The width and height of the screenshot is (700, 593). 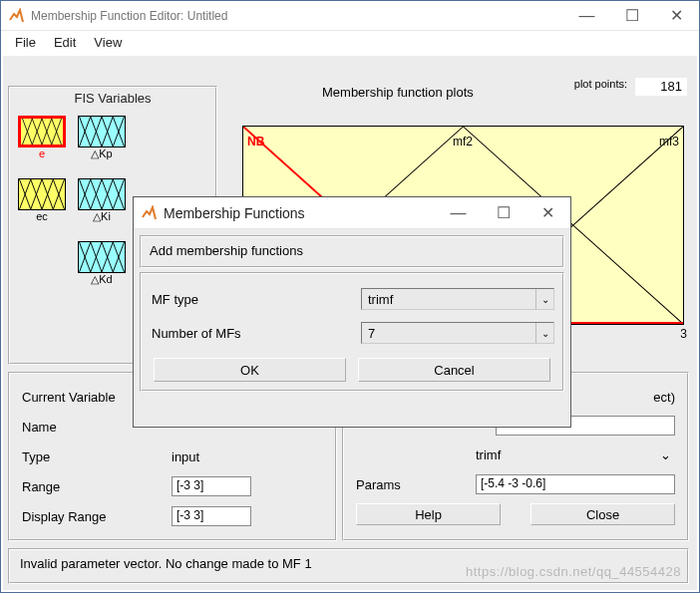 What do you see at coordinates (350, 16) in the screenshot?
I see `titlebar: Membership Function Editor: Untitled — ☐…` at bounding box center [350, 16].